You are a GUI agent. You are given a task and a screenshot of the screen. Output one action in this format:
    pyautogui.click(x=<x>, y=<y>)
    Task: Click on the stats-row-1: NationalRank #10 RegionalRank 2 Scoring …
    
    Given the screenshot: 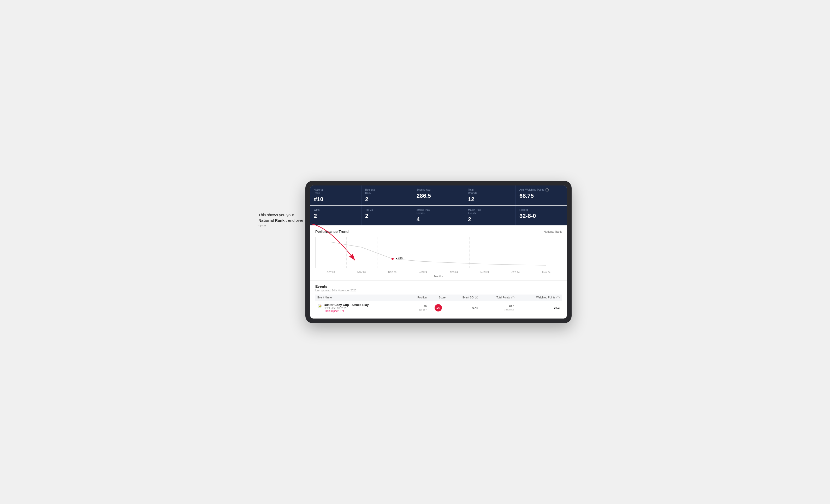 What is the action you would take?
    pyautogui.click(x=439, y=195)
    